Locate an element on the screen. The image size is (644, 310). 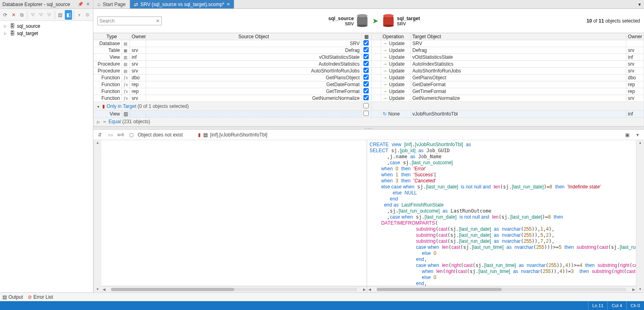
tree-node-label: sql_target is located at coordinates (27, 33).